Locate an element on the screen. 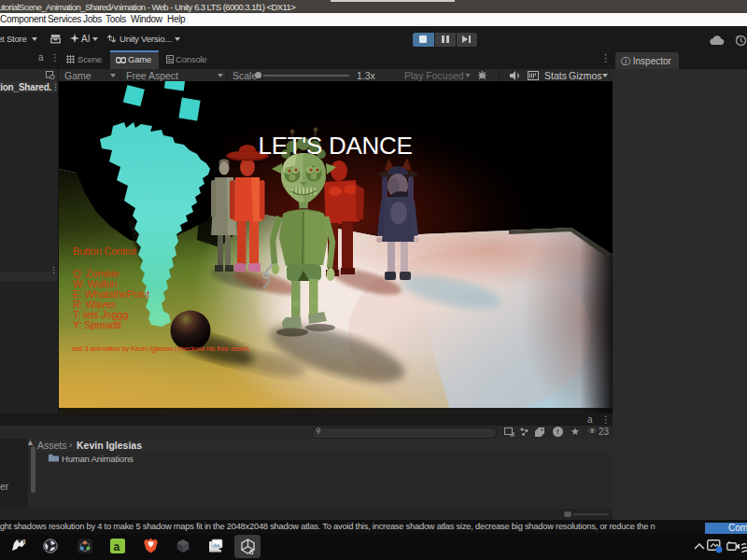 The height and width of the screenshot is (560, 747). svg-text: Button Control is located at coordinates (105, 251).